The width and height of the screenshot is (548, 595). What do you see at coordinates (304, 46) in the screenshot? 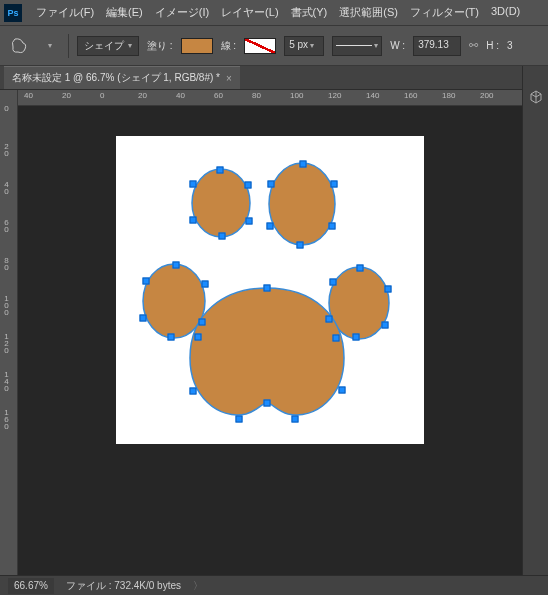
I see `stroke-width-input: 5 px` at bounding box center [304, 46].